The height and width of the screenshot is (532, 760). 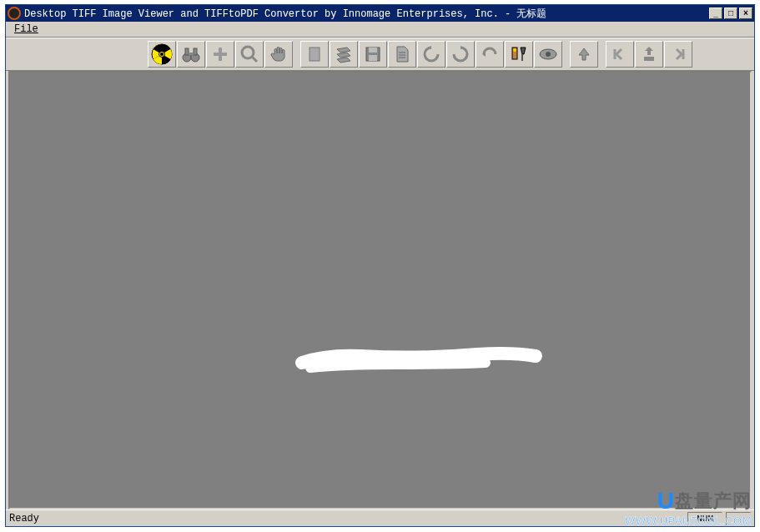 I want to click on menubar: File, so click(x=380, y=30).